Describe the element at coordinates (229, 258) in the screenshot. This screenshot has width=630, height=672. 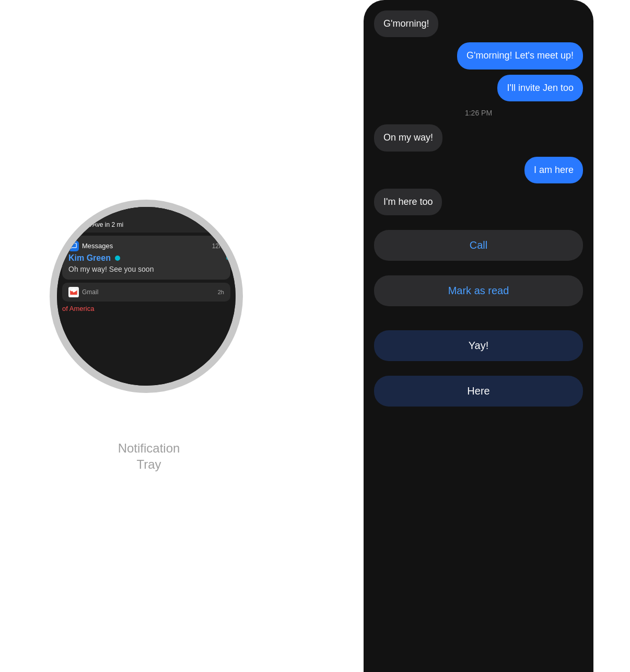
I see `connector-dot` at that location.